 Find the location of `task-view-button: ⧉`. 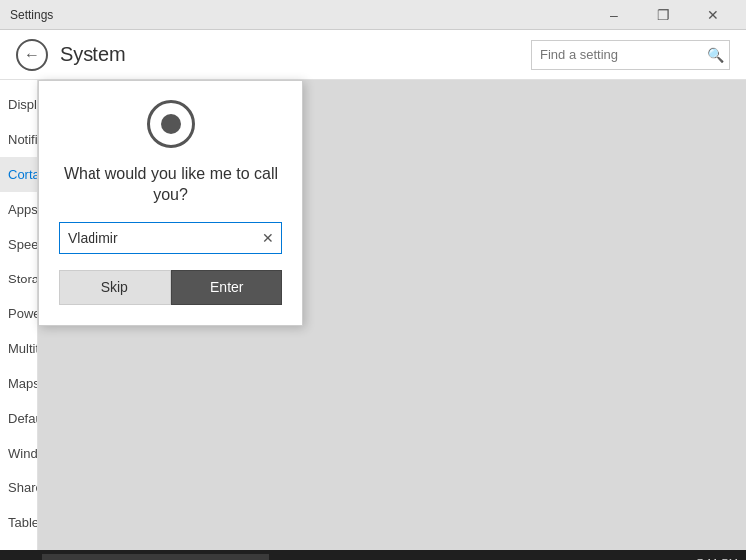

task-view-button: ⧉ is located at coordinates (292, 555).